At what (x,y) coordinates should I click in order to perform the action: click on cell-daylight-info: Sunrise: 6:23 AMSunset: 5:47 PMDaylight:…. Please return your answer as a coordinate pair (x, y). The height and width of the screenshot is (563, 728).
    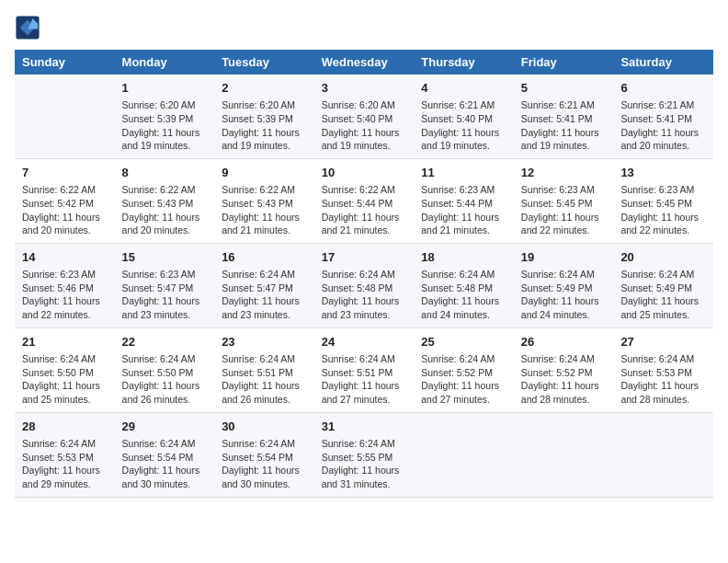
    Looking at the image, I should click on (165, 294).